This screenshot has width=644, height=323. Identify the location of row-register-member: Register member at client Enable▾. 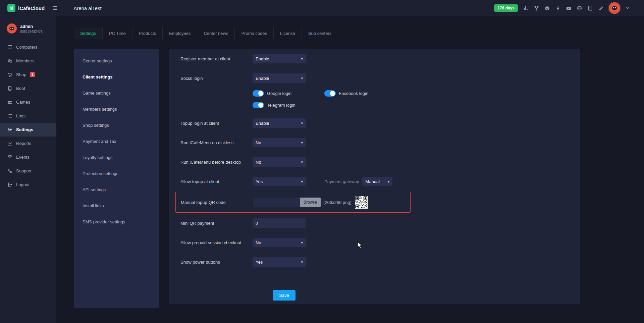
(374, 59).